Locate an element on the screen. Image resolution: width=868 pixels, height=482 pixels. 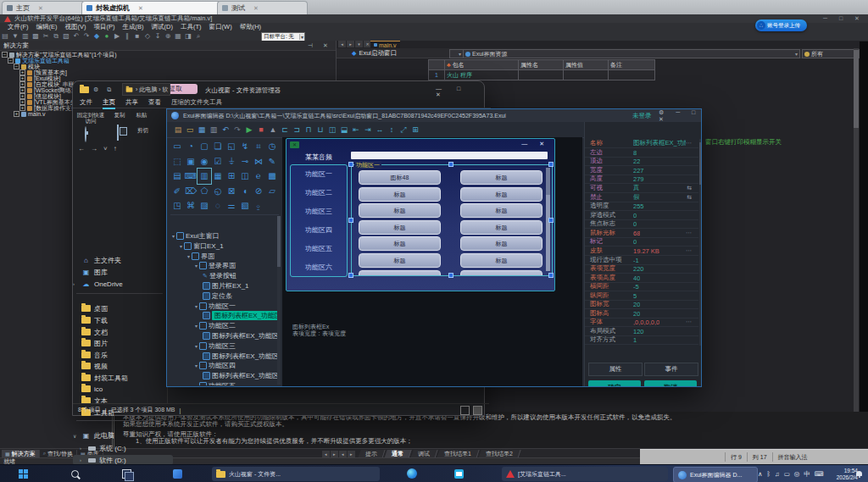
tree-row: 功能区四4 is located at coordinates (225, 366).